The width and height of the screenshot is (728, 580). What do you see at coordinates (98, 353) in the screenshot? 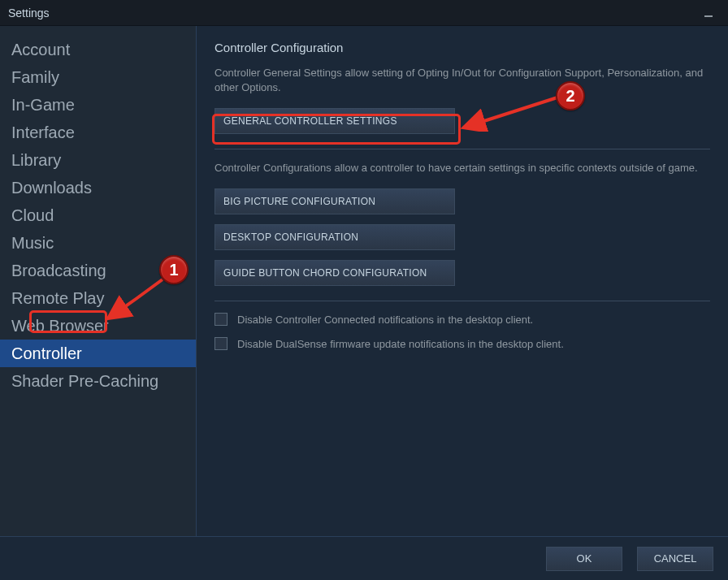
I see `sidebar-item-controller: Controller` at bounding box center [98, 353].